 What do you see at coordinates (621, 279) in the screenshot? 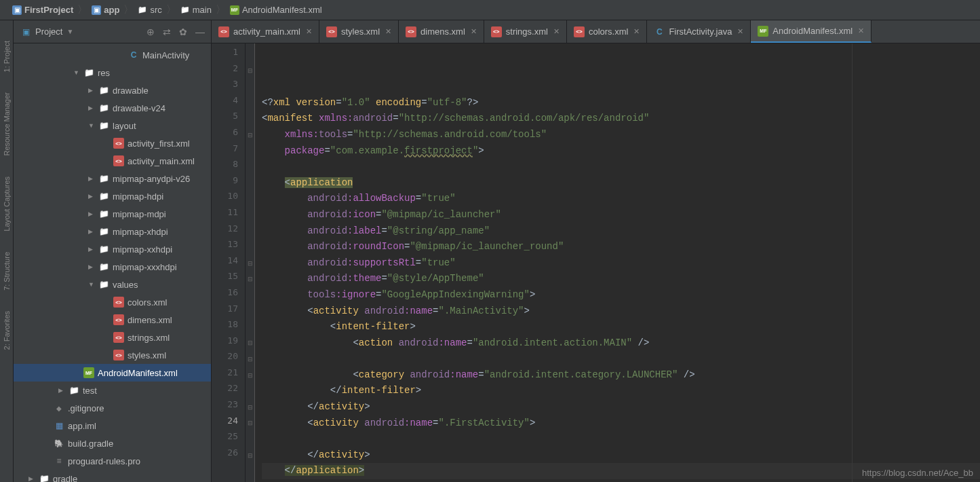
I see `code-line: android:theme="@style/AppTheme"` at bounding box center [621, 279].